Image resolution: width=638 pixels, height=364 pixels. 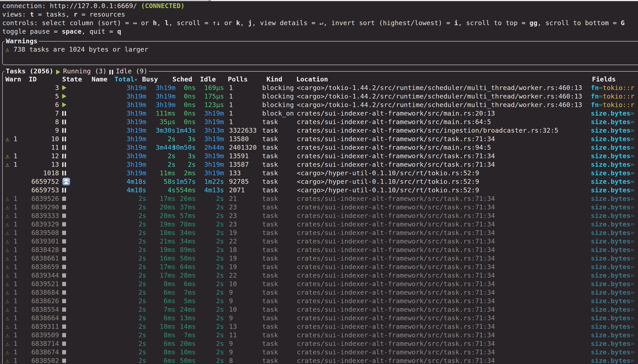 What do you see at coordinates (126, 80) in the screenshot?
I see `column-header-total: Total▿` at bounding box center [126, 80].